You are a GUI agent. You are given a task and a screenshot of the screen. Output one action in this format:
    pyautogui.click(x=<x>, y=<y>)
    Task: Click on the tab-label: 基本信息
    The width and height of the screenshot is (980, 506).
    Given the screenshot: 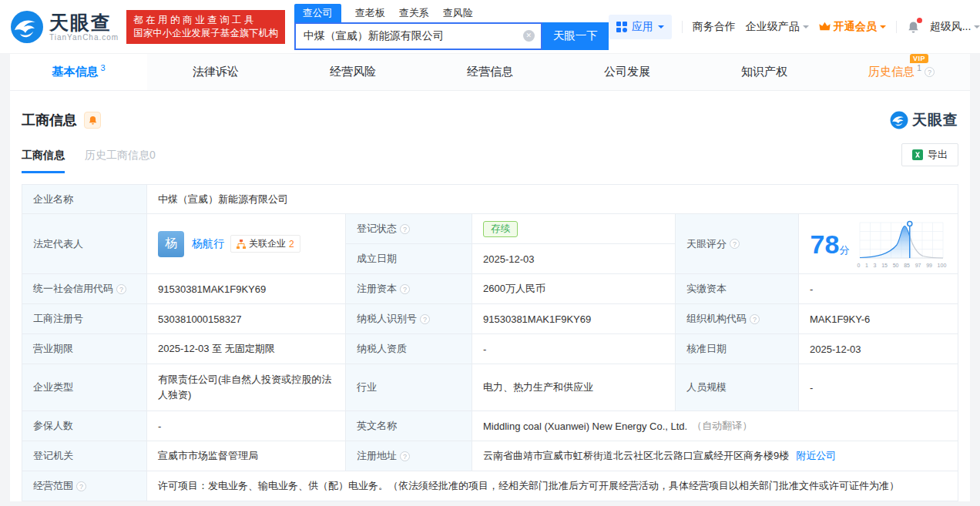 What is the action you would take?
    pyautogui.click(x=75, y=72)
    